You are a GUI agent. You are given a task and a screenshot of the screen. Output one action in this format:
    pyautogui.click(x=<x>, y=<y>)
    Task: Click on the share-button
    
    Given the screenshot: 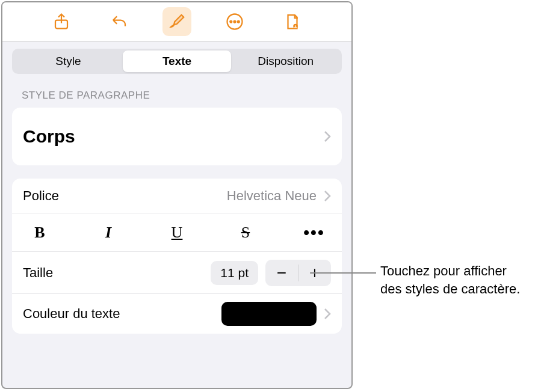 What is the action you would take?
    pyautogui.click(x=61, y=22)
    